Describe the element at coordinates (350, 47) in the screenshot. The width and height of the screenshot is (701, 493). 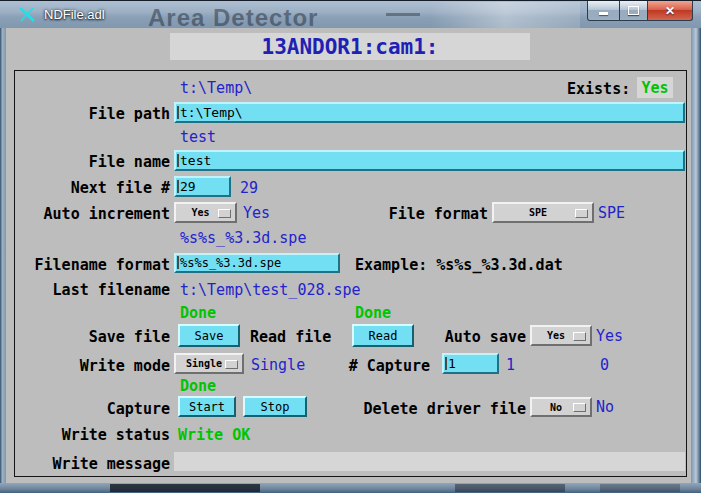
I see `pv-prefix-text: 13ANDOR1:cam1:` at that location.